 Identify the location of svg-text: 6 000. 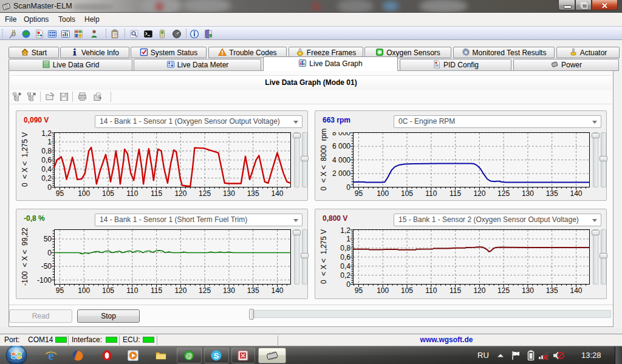
(341, 146).